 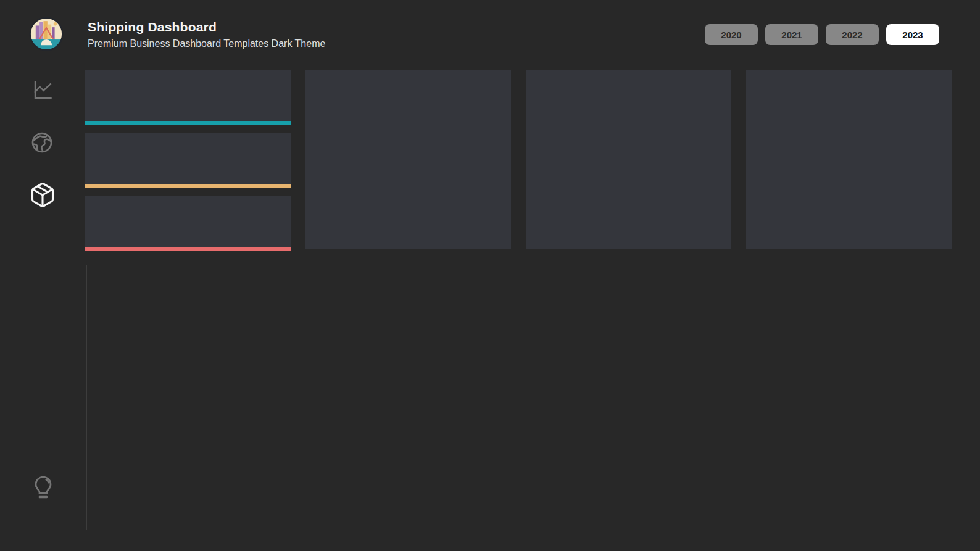 I want to click on kpi-accent-coral, so click(x=188, y=249).